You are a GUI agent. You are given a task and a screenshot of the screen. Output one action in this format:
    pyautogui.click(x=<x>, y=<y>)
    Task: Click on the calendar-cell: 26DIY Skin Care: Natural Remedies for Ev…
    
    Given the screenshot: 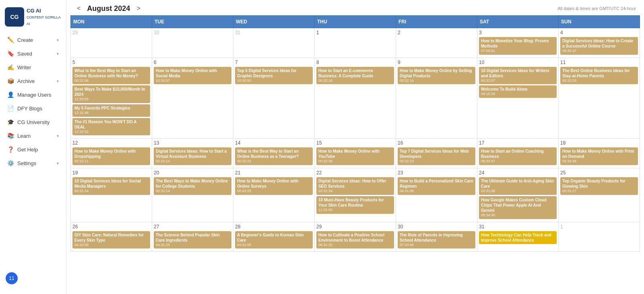 What is the action you would take?
    pyautogui.click(x=111, y=237)
    